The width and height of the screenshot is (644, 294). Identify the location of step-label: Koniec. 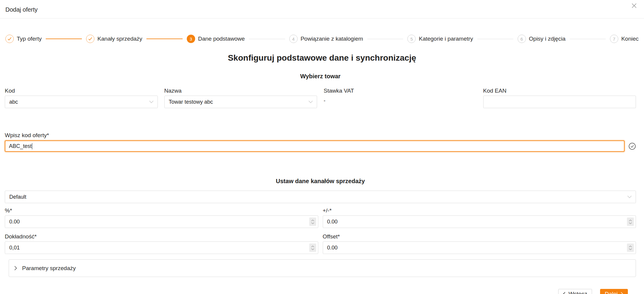
(630, 39).